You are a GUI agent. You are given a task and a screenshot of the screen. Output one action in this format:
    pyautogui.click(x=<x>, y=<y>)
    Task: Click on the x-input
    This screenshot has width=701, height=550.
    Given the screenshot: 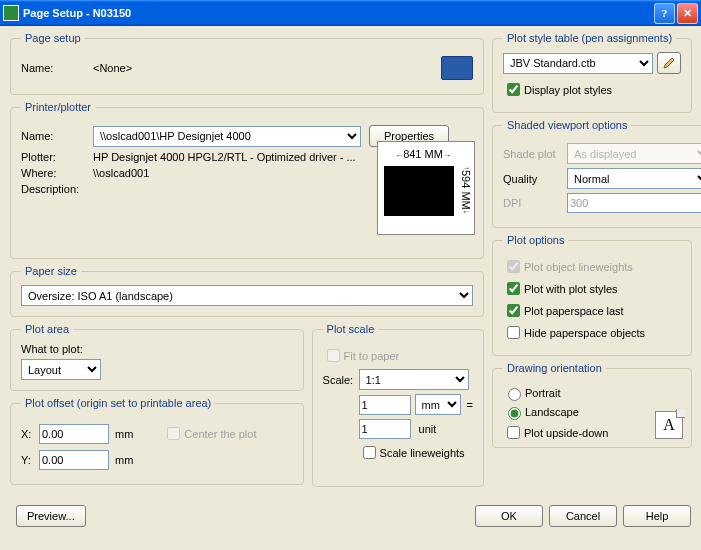 What is the action you would take?
    pyautogui.click(x=74, y=434)
    